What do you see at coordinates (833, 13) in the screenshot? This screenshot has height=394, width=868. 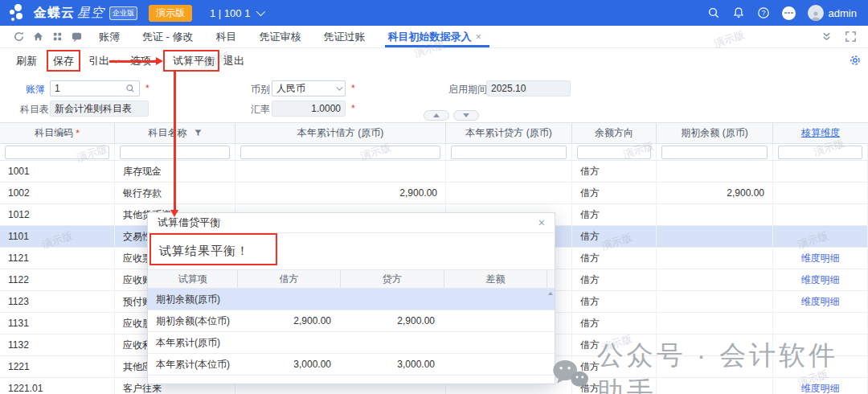 I see `user-menu: admin` at bounding box center [833, 13].